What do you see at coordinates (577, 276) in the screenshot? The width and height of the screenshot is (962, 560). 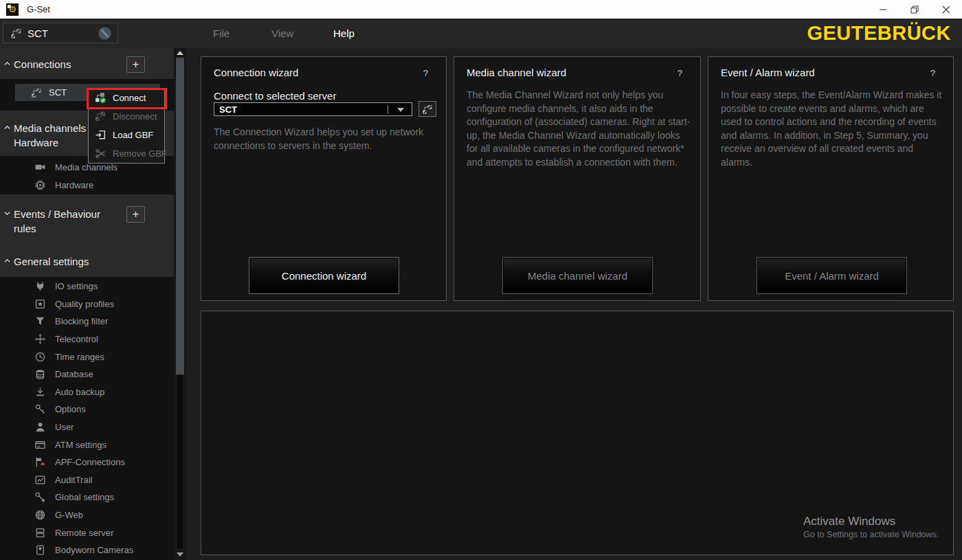 I see `media-channel-wizard-button: Media channel wizard` at bounding box center [577, 276].